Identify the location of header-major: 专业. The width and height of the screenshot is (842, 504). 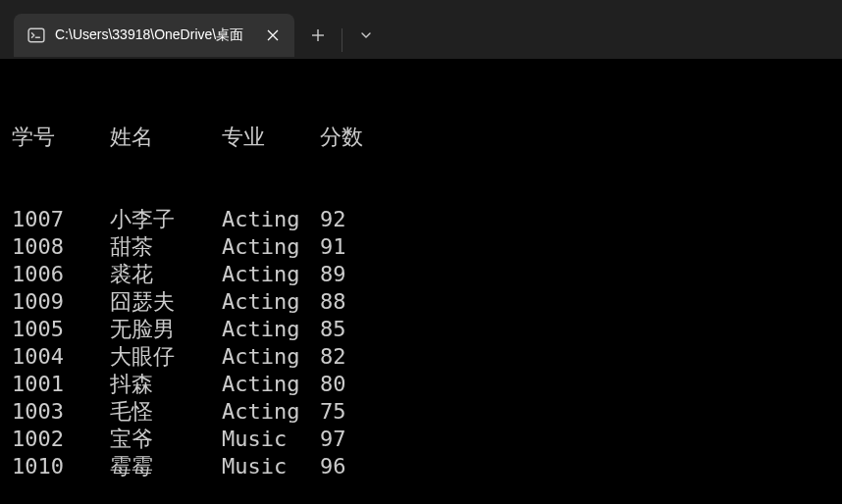
(271, 137).